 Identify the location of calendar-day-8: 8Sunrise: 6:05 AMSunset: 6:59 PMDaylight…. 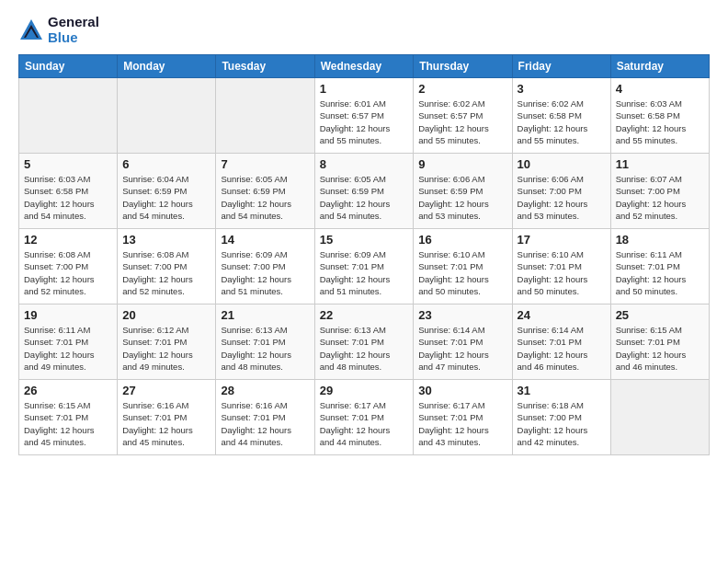
(364, 191).